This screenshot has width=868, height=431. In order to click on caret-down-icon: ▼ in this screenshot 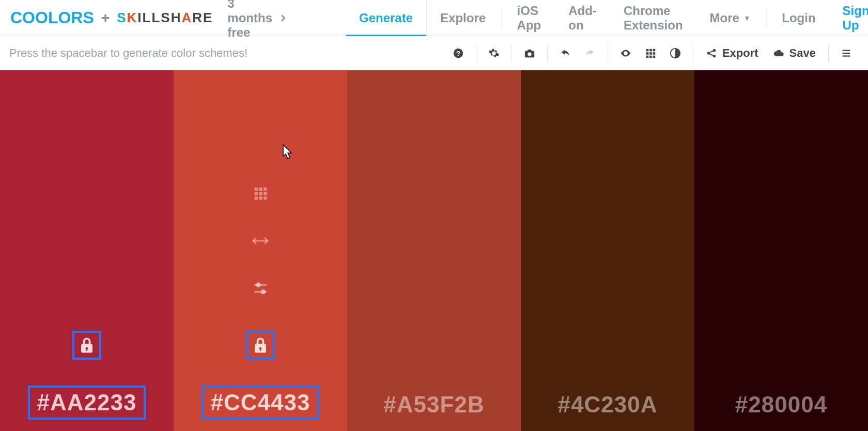, I will do `click(747, 18)`.